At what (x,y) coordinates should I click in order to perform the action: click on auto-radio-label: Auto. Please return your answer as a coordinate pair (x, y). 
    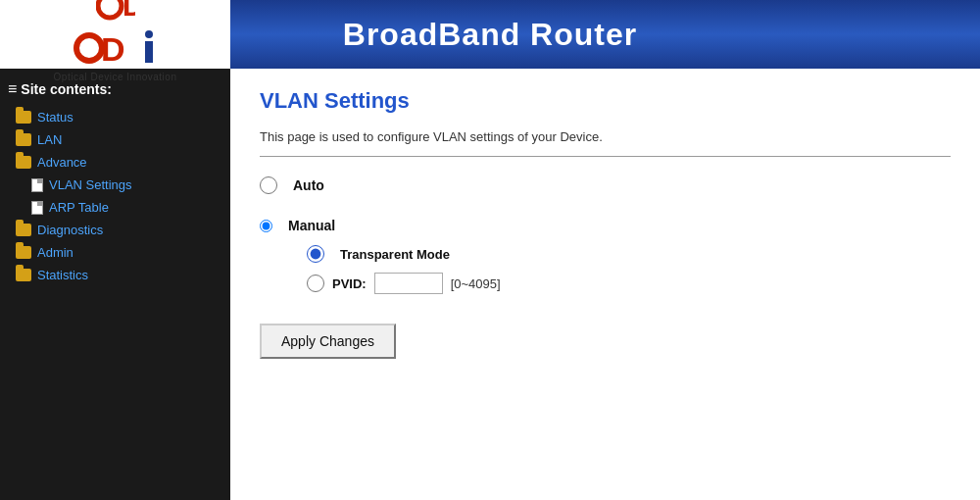
    Looking at the image, I should click on (309, 185).